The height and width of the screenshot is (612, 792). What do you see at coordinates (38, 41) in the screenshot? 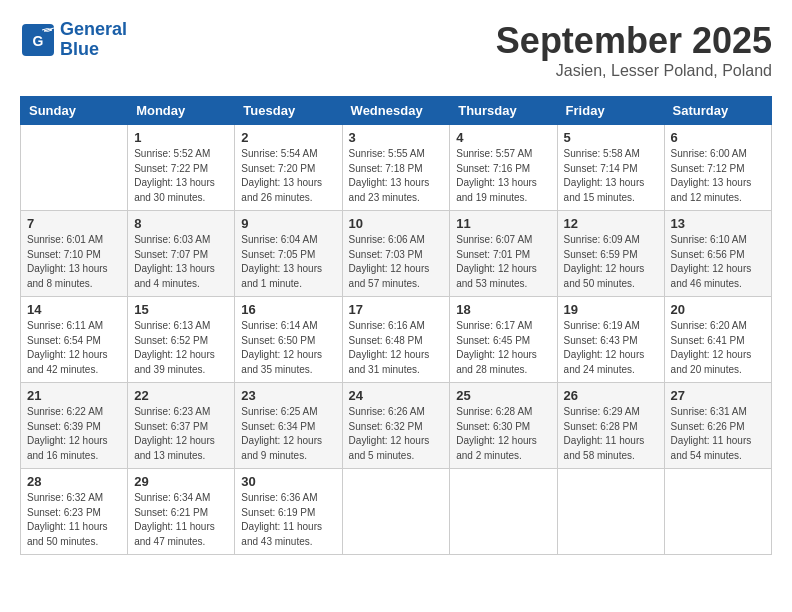
I see `svg-text: G` at bounding box center [38, 41].